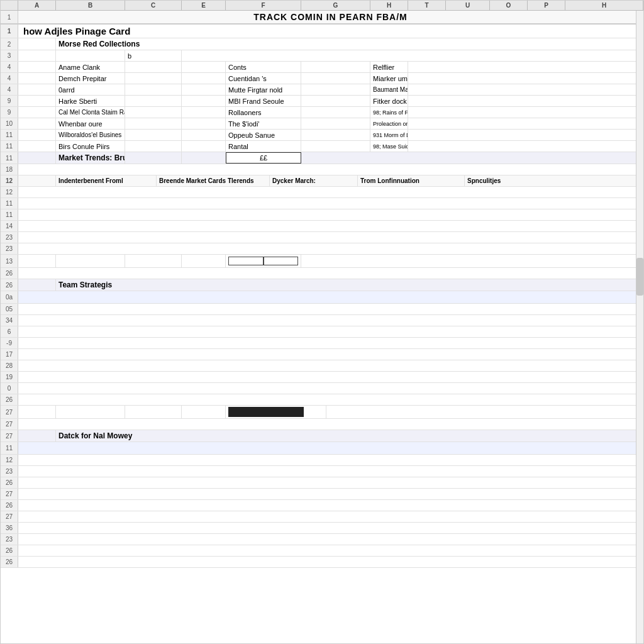  What do you see at coordinates (322, 238) in the screenshot?
I see `row-23a: 23` at bounding box center [322, 238].